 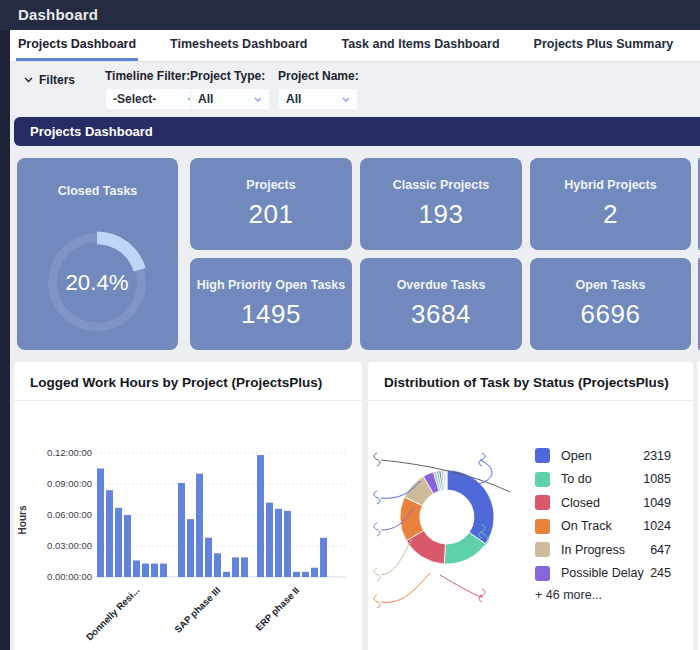 I want to click on project-name-select: All, so click(x=318, y=99).